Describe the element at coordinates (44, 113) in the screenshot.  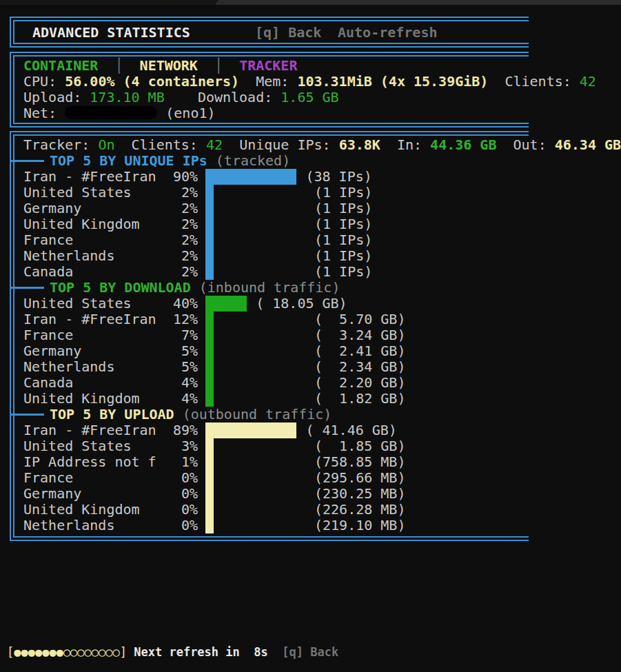
I see `text-segment: Net:` at that location.